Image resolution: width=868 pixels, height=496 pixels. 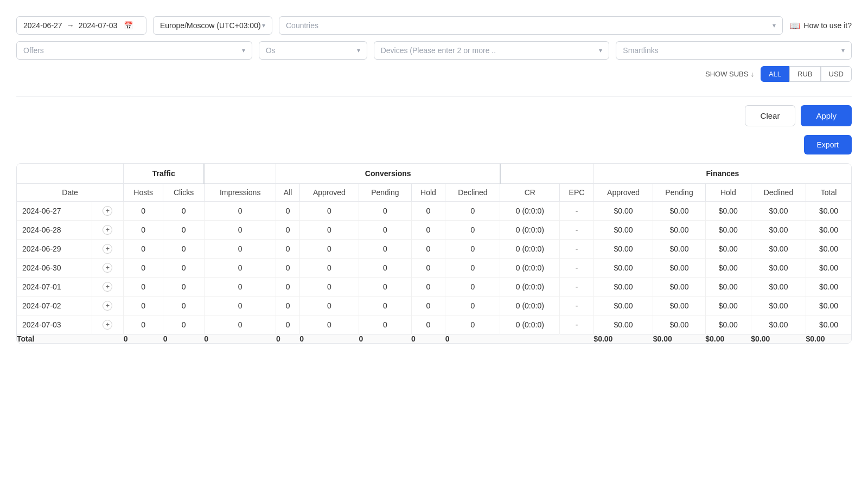 What do you see at coordinates (640, 50) in the screenshot?
I see `smartlinks-placeholder: Smartlinks` at bounding box center [640, 50].